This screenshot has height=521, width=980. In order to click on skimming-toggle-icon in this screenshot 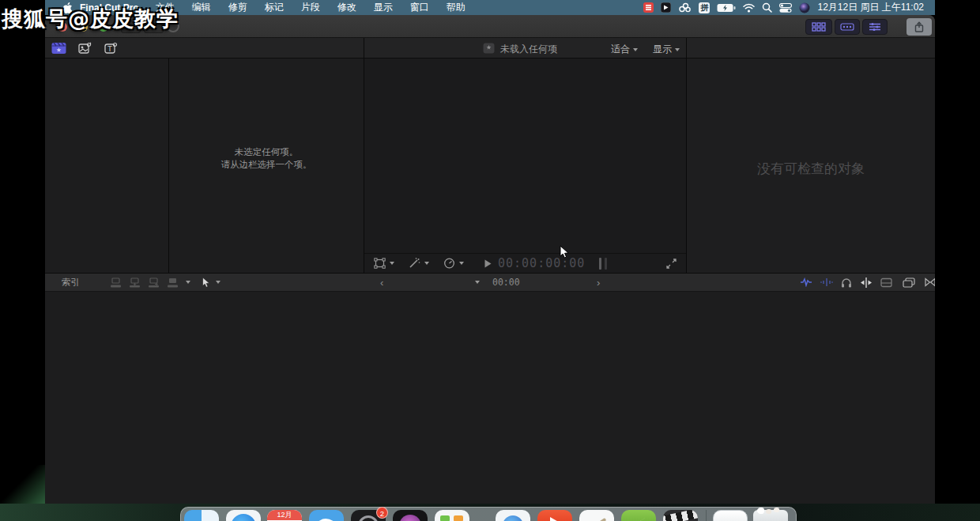, I will do `click(806, 282)`.